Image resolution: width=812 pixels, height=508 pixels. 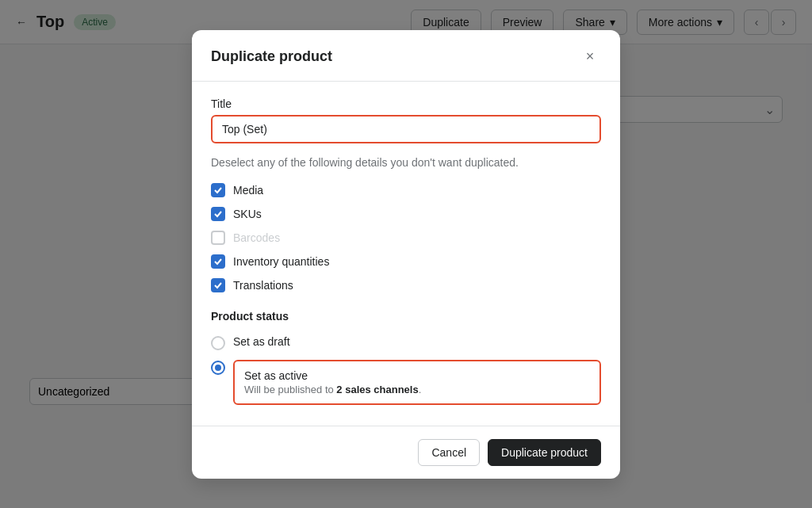 I want to click on skus-label: SKUs, so click(x=247, y=214).